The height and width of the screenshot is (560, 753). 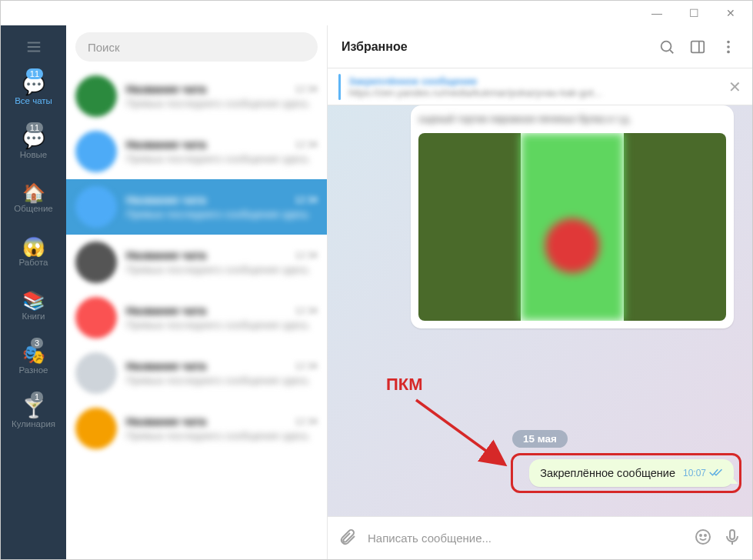 What do you see at coordinates (34, 155) in the screenshot?
I see `folder-label: Новые` at bounding box center [34, 155].